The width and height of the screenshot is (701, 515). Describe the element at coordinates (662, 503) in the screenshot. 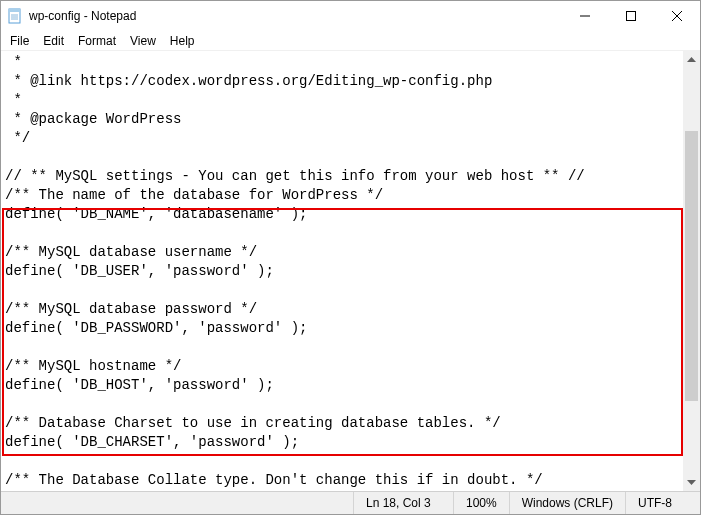

I see `status-encoding: UTF-8` at that location.